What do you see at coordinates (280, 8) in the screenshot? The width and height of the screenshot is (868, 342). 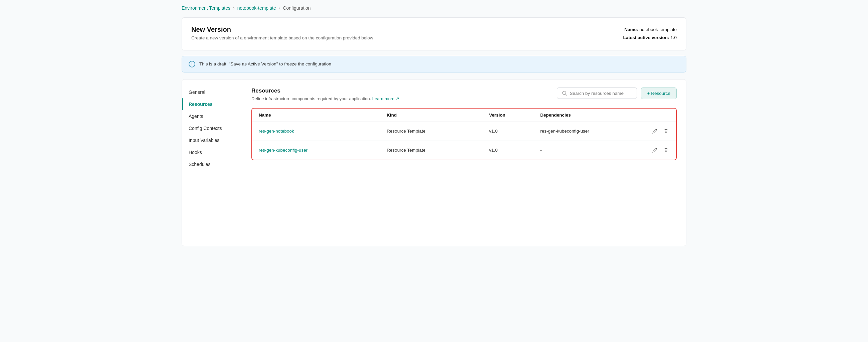 I see `breadcrumb-sep-2: ›` at bounding box center [280, 8].